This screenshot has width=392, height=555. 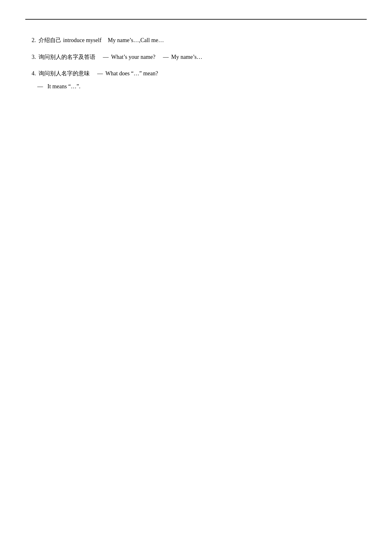 I want to click on line4-question: What does “…” mean?, so click(x=132, y=73).